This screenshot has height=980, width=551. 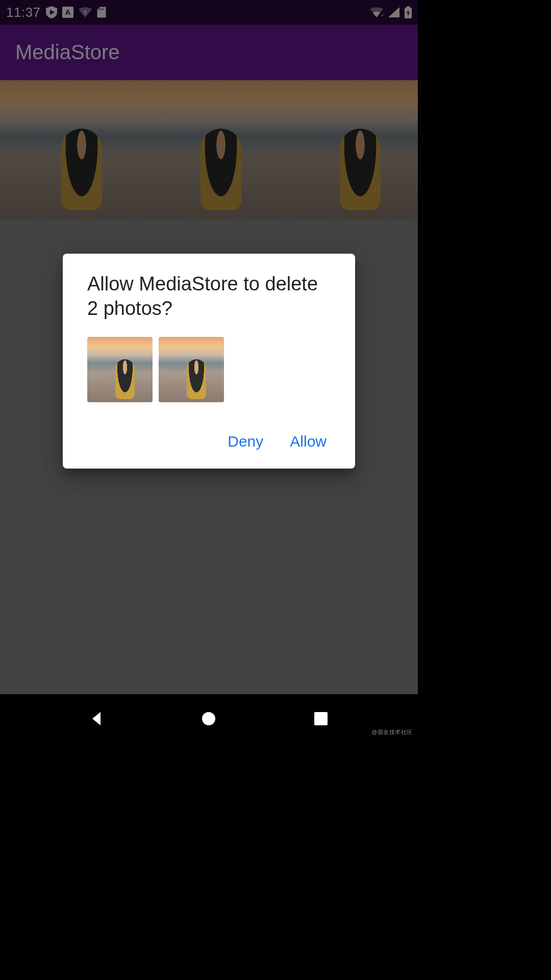 What do you see at coordinates (102, 12) in the screenshot?
I see `sd-card-icon` at bounding box center [102, 12].